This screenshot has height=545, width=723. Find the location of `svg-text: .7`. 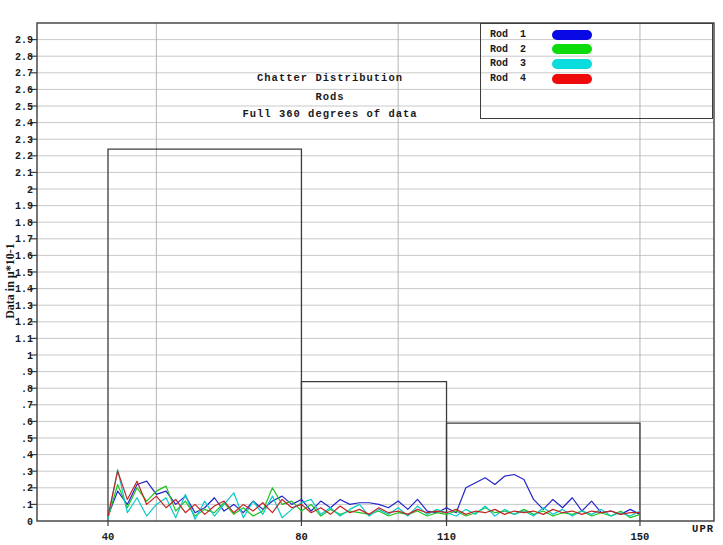

svg-text: .7 is located at coordinates (27, 406).